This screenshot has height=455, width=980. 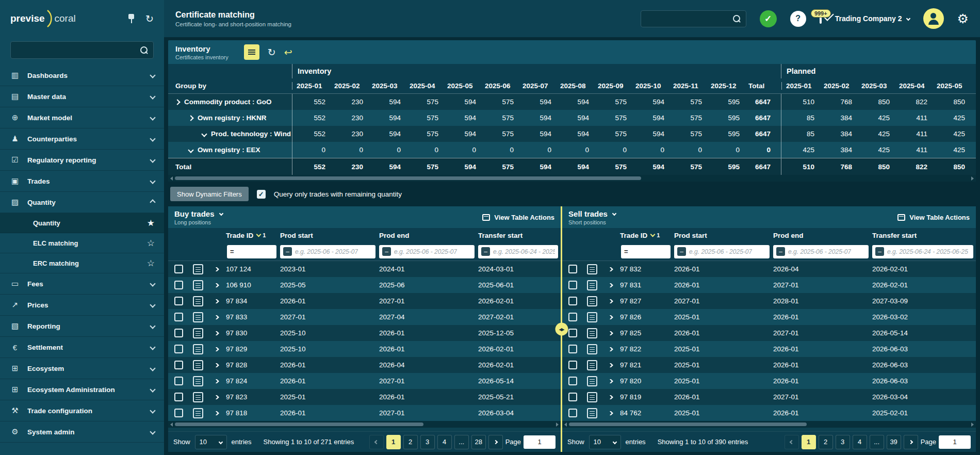 I want to click on inventory-month-header: 2025-09, so click(x=613, y=86).